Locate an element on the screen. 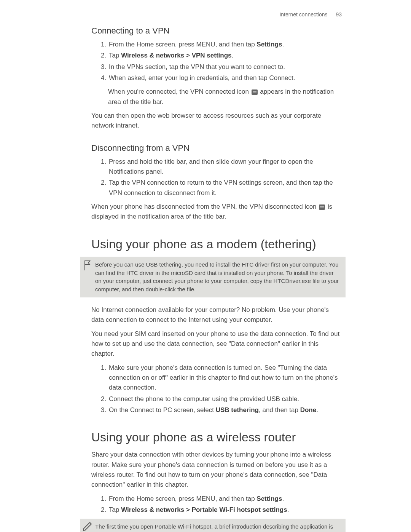 This screenshot has width=411, height=532. note-text: The first time you open Portable Wi-Fi h… is located at coordinates (218, 527).